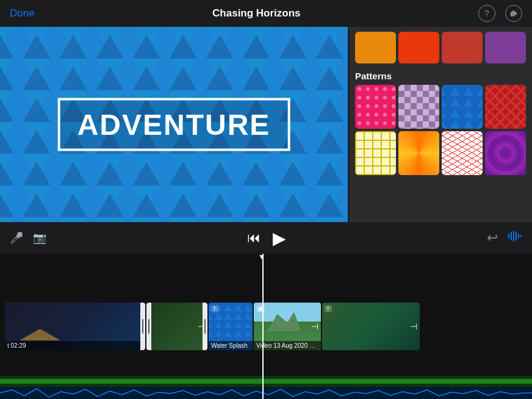 The image size is (532, 399). Describe the element at coordinates (515, 236) in the screenshot. I see `waveform-icon` at that location.